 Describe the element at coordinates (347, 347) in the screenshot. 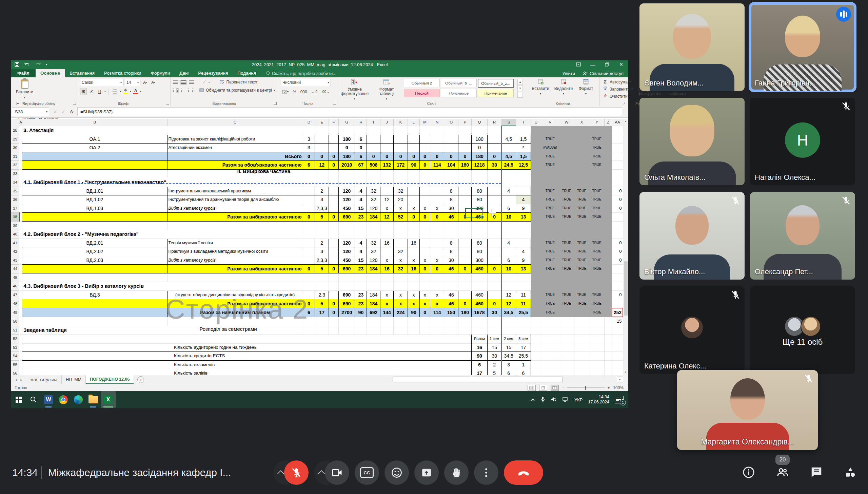

I see `cell-G53` at that location.